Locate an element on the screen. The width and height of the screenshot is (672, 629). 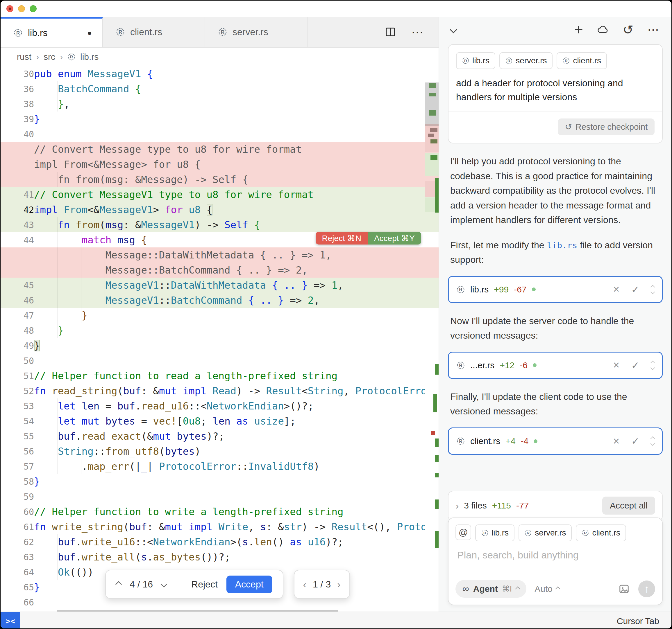
code-text: fn write_string(buf: &mut impl Write, s:… is located at coordinates (230, 527).